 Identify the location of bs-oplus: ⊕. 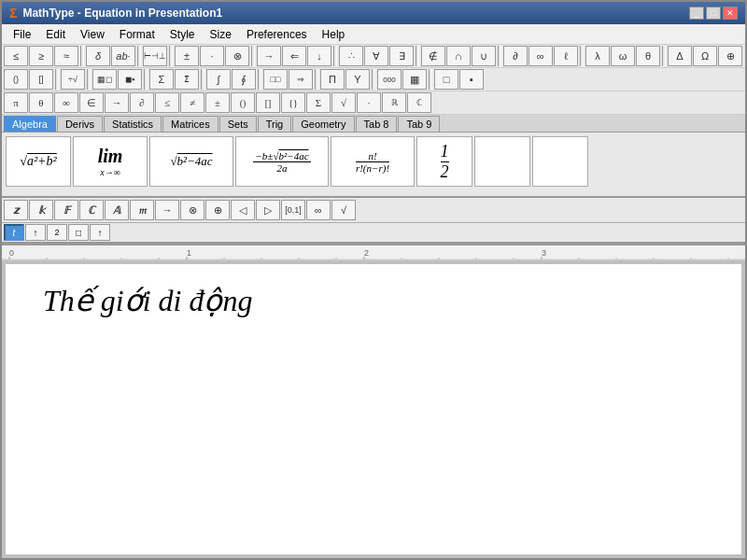
(218, 210).